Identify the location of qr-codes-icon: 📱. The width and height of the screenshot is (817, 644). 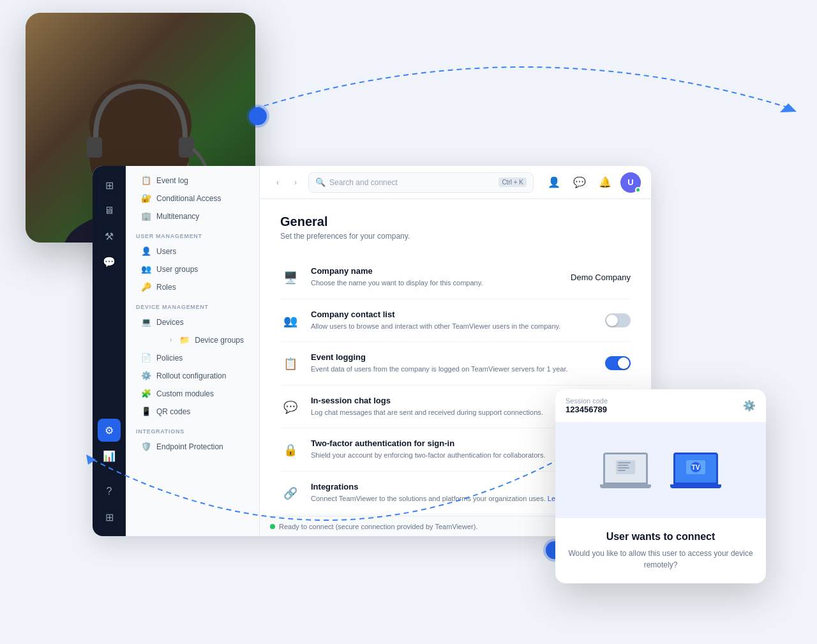
(146, 411).